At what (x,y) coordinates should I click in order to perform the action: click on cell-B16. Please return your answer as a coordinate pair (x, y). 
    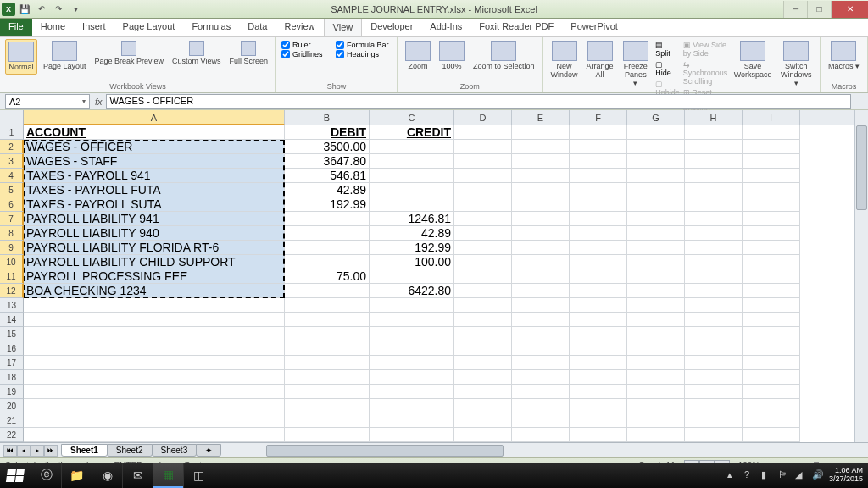
    Looking at the image, I should click on (327, 349).